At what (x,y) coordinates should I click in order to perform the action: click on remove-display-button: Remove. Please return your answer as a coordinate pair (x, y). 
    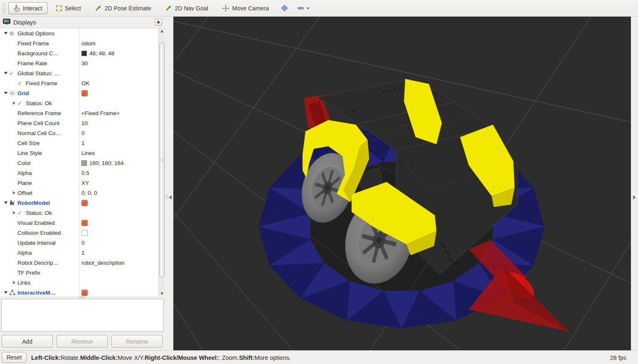
    Looking at the image, I should click on (82, 342).